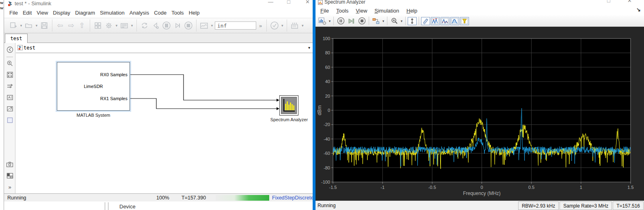 This screenshot has width=644, height=210. Describe the element at coordinates (328, 53) in the screenshot. I see `y-tick-label: 80` at that location.